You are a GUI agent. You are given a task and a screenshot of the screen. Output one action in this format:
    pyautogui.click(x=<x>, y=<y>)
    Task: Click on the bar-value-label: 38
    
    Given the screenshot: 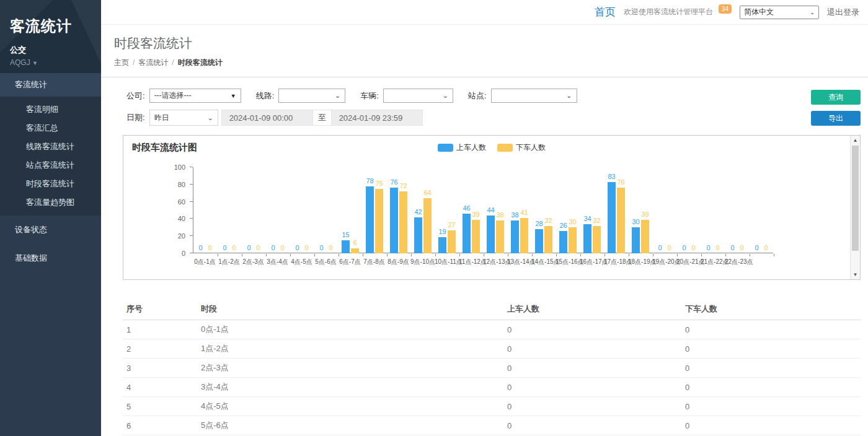 What is the action you would take?
    pyautogui.click(x=500, y=215)
    